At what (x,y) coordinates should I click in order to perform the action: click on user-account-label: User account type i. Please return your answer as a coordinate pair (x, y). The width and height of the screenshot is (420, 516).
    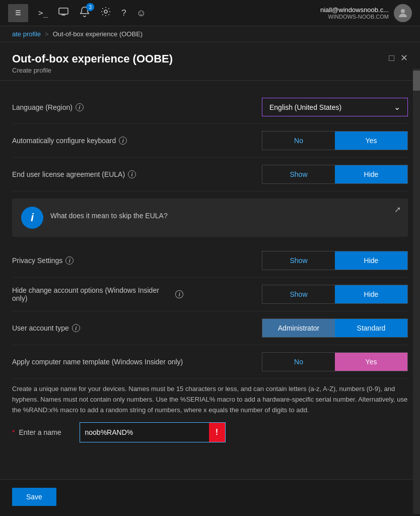
    Looking at the image, I should click on (46, 328).